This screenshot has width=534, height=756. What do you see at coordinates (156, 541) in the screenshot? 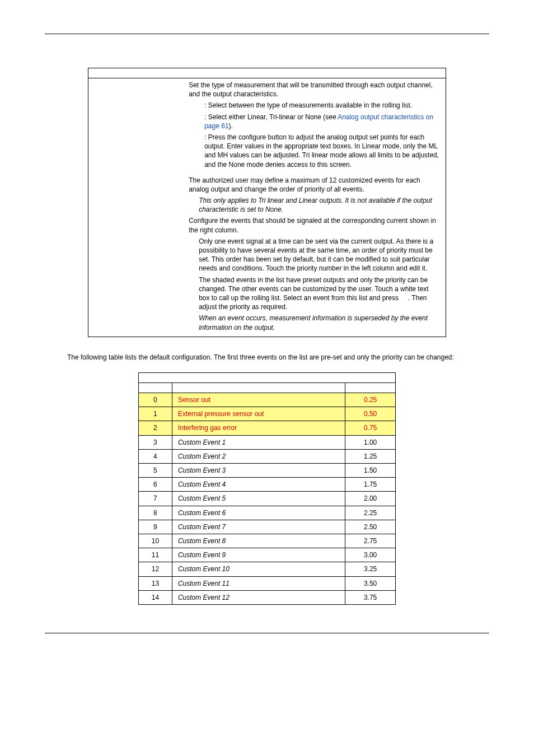
I see `priority-cell: 10` at bounding box center [156, 541].